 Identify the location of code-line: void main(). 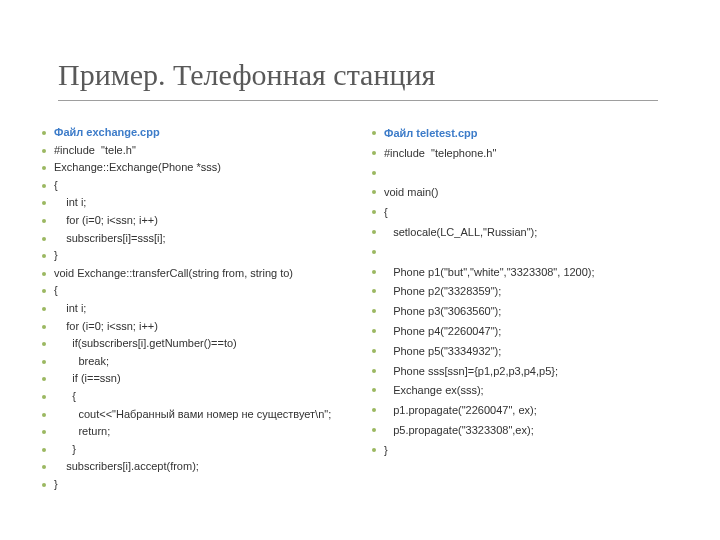
(533, 193).